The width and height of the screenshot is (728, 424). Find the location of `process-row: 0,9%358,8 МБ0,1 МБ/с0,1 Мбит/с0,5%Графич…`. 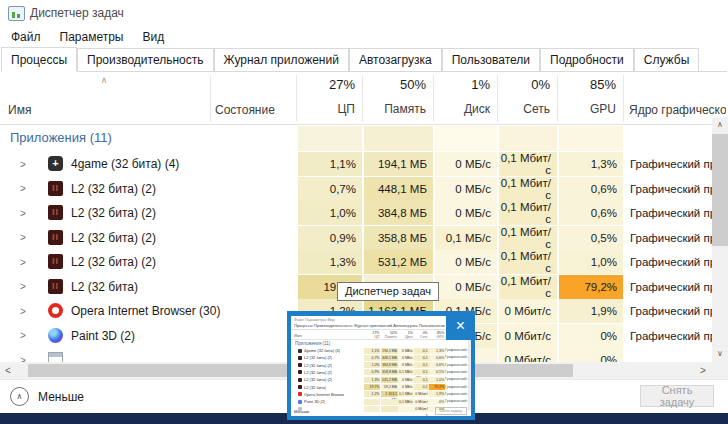

process-row: 0,9%358,8 МБ0,1 МБ/с0,1 Мбит/с0,5%Графич… is located at coordinates (356, 238).